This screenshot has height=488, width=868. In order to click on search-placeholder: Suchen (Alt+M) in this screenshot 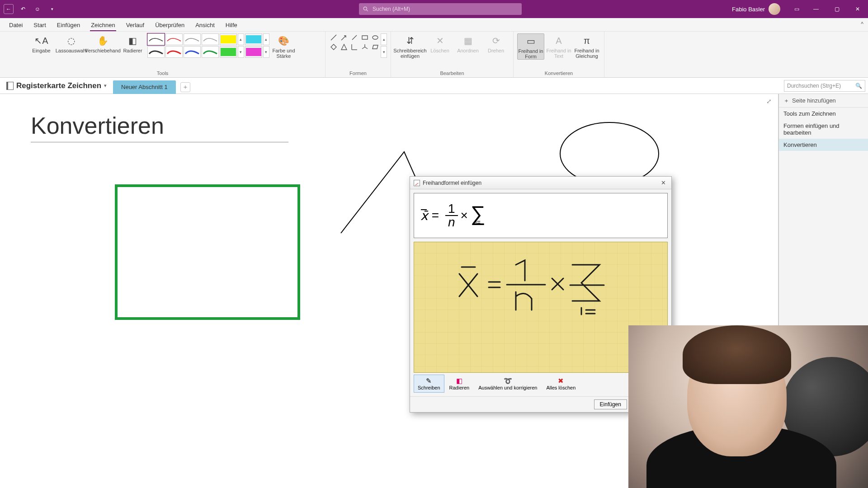, I will do `click(392, 9)`.